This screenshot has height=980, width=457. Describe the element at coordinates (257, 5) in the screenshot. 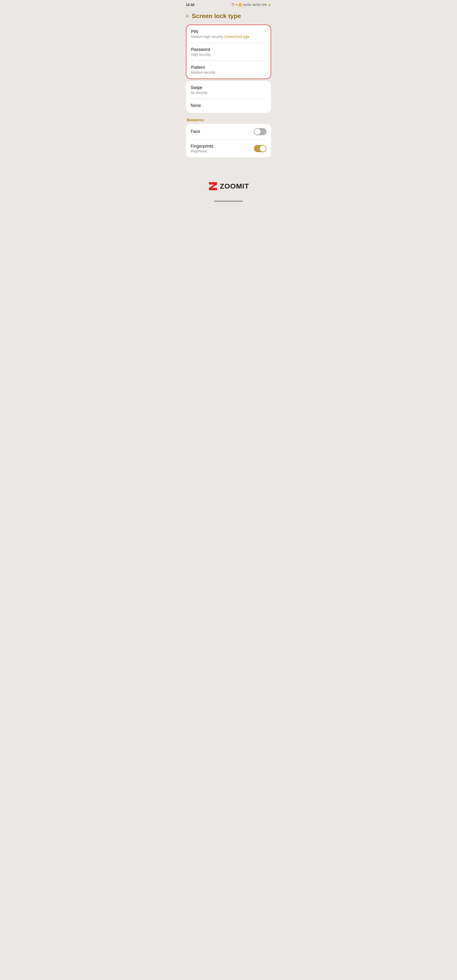

I see `signal-lte2-icon: VoLTE2` at that location.